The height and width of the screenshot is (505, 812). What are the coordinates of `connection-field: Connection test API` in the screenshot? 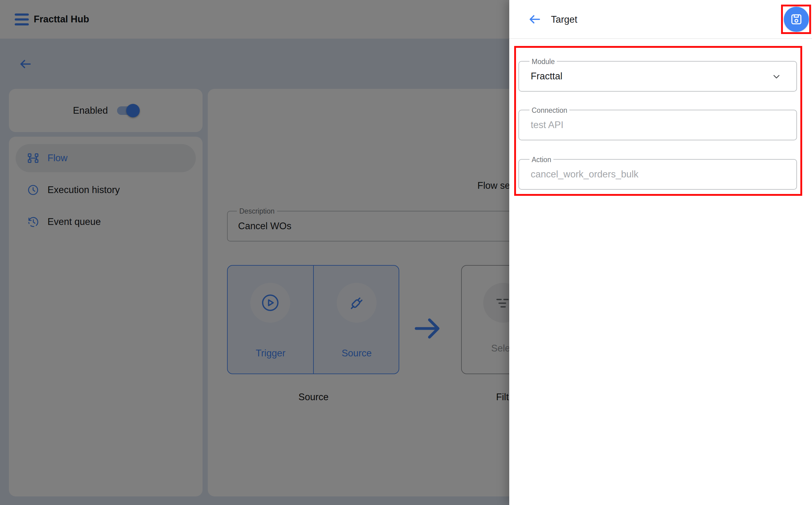 It's located at (658, 125).